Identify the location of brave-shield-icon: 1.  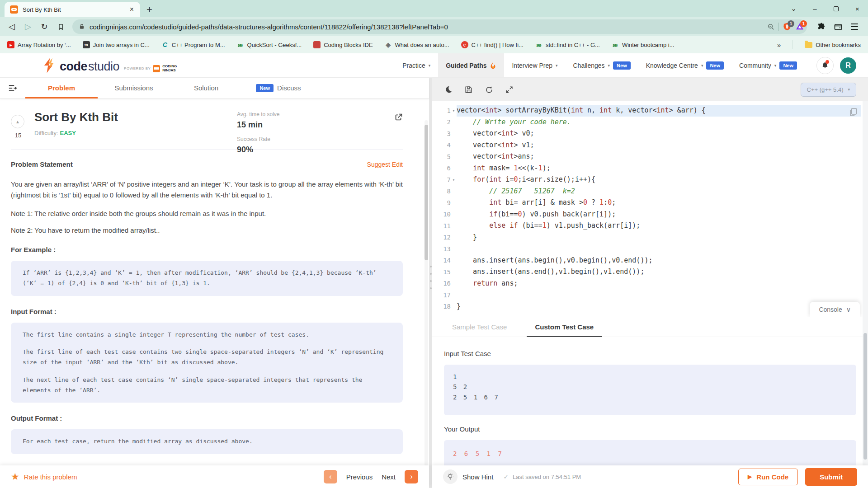
(787, 27).